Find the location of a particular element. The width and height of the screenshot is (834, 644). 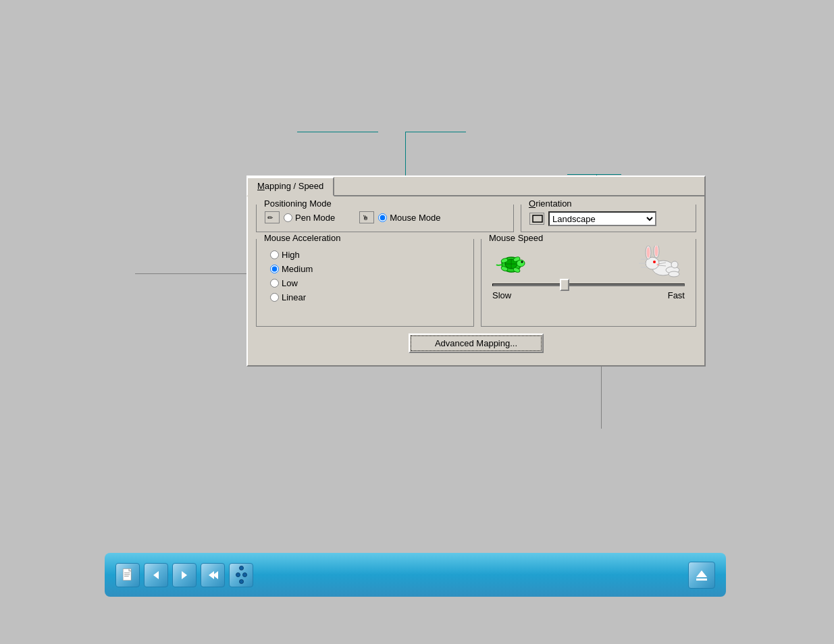

fast-label: Fast is located at coordinates (677, 296).